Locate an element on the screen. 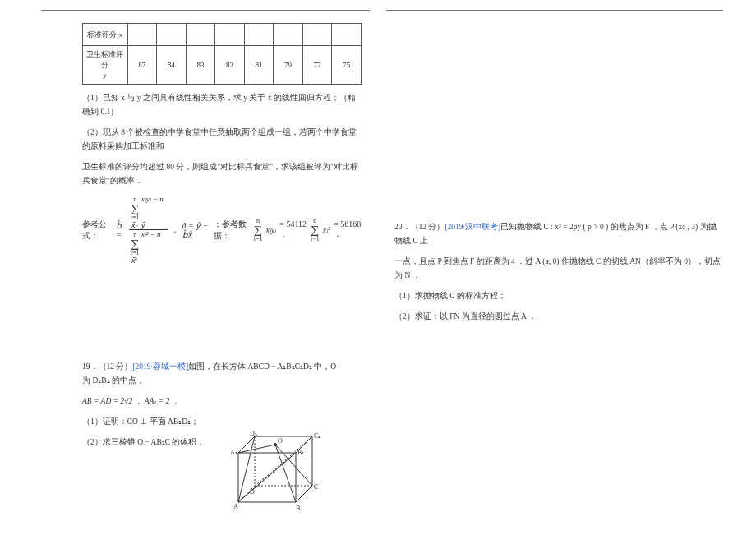  q20-line2: 一点，且点 P 到焦点 F 的距离为 4 ．过 A (a, 0) 作抛物线 C … is located at coordinates (559, 269).